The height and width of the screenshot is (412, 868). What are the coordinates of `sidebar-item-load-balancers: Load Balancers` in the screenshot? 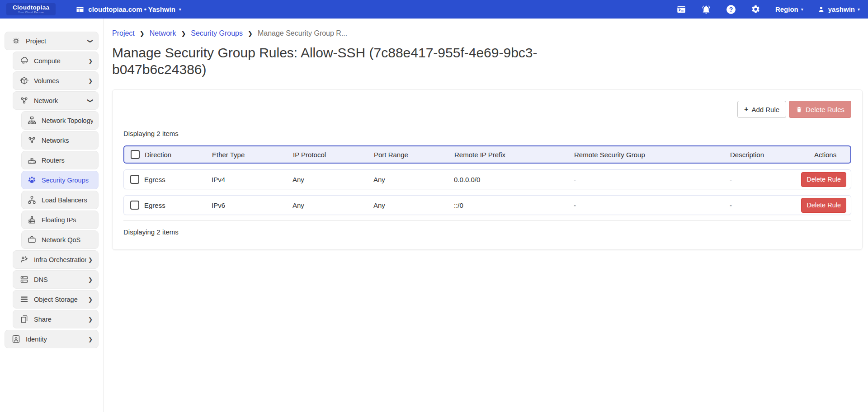 It's located at (60, 200).